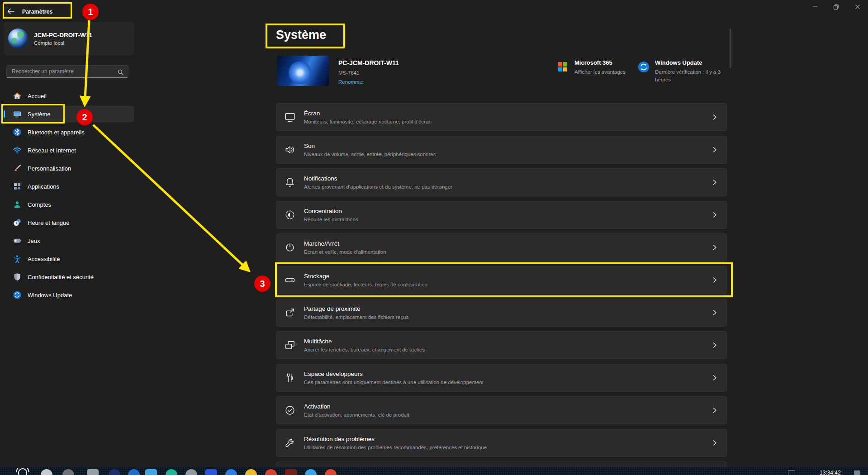  What do you see at coordinates (290, 215) in the screenshot?
I see `focus-icon` at bounding box center [290, 215].